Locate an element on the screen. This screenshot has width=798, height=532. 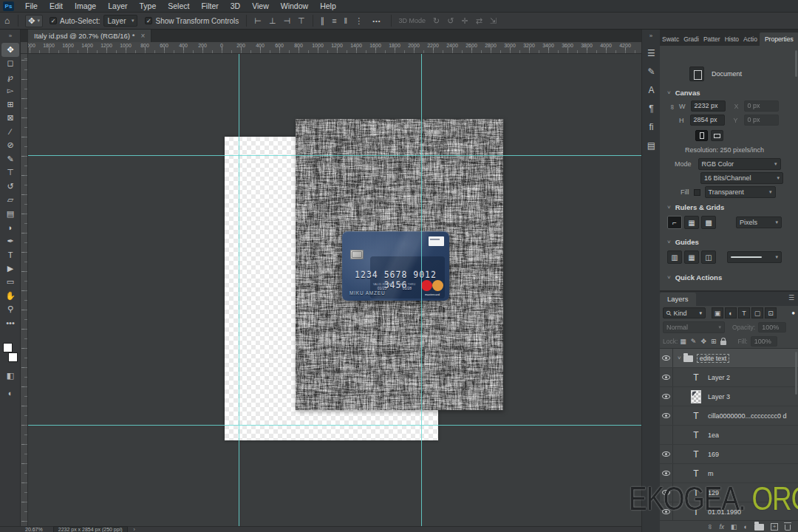
tab-layers: Layers is located at coordinates (678, 299).